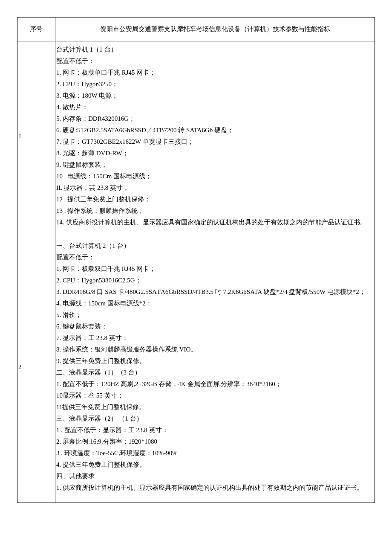  I want to click on spec-line: 4. 散热片；, so click(215, 108).